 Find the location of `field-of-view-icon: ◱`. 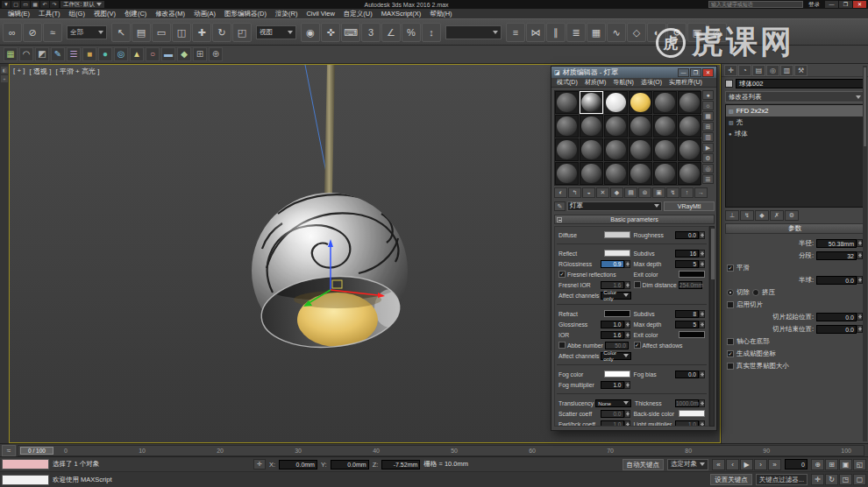

field-of-view-icon: ◱ is located at coordinates (859, 464).